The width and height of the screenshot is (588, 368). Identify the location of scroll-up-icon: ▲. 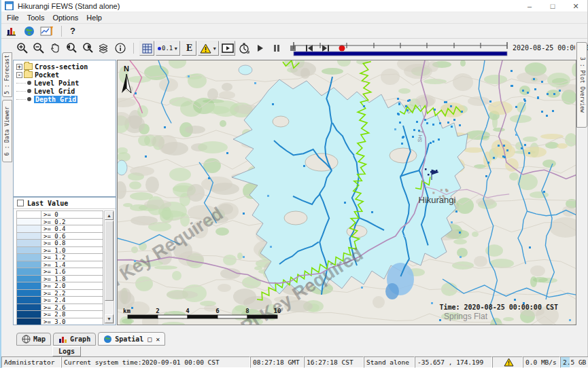
(109, 216).